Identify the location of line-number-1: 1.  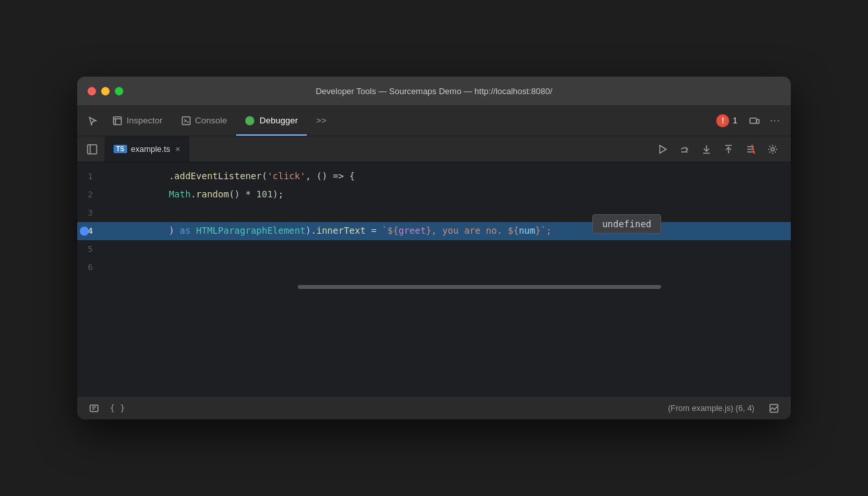
(90, 177).